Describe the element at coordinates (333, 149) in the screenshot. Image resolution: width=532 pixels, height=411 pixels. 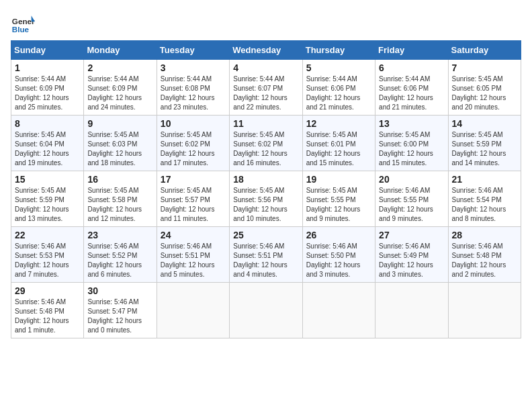
I see `day-info: Sunrise: 5:45 AMSunset: 6:01 PMDaylight:…` at that location.